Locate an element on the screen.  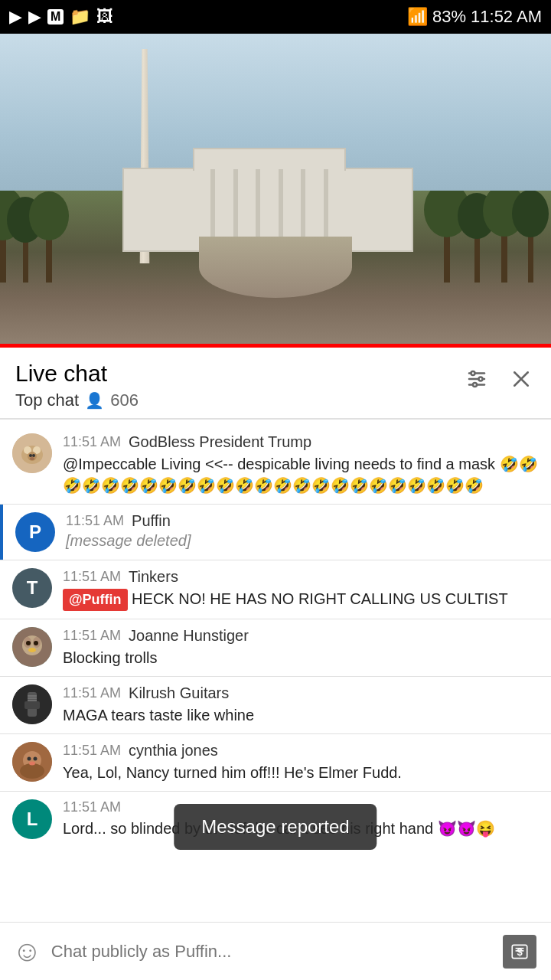
wifi-icon: 📶 is located at coordinates (418, 17).